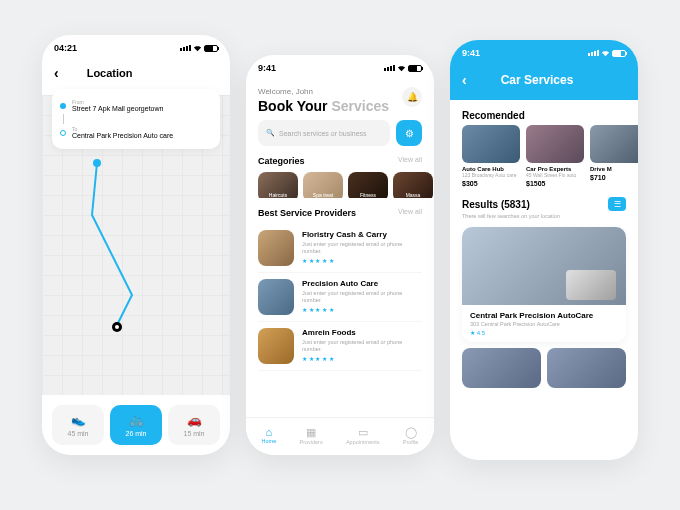  Describe the element at coordinates (544, 216) in the screenshot. I see `results-subtitle: There will few searches on your location` at that location.